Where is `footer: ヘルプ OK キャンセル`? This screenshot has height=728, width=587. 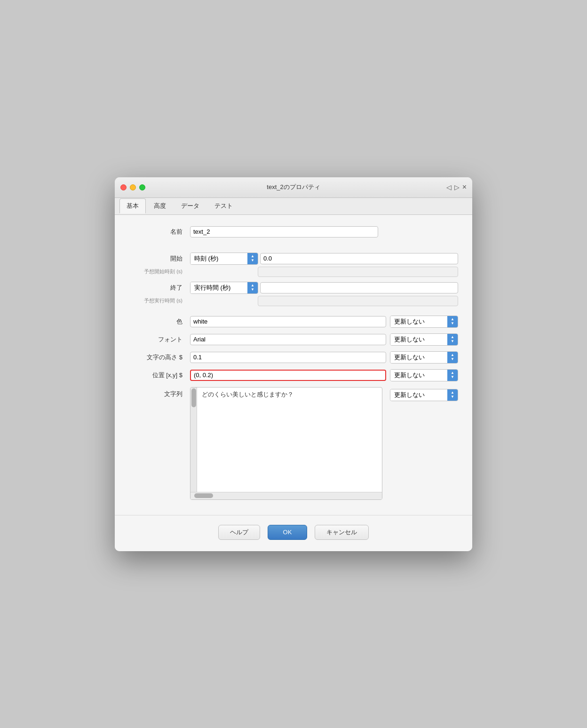
footer: ヘルプ OK キャンセル is located at coordinates (294, 533).